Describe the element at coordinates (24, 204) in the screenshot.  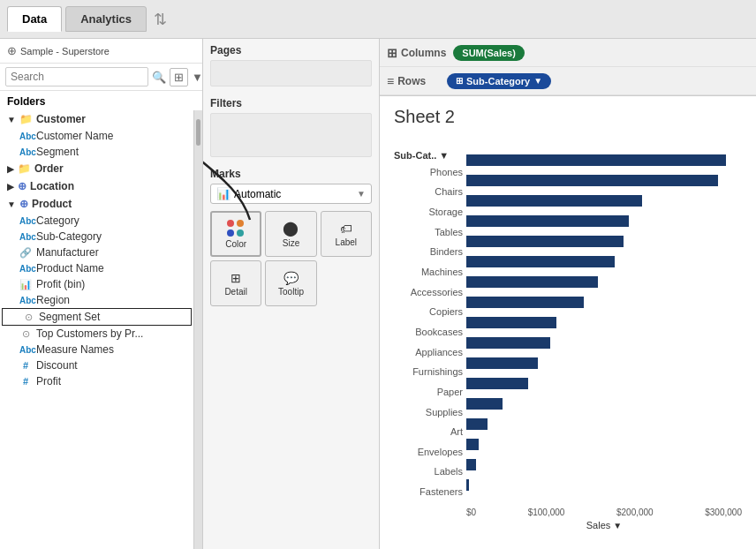
I see `folder-icon-product: ⊕` at that location.